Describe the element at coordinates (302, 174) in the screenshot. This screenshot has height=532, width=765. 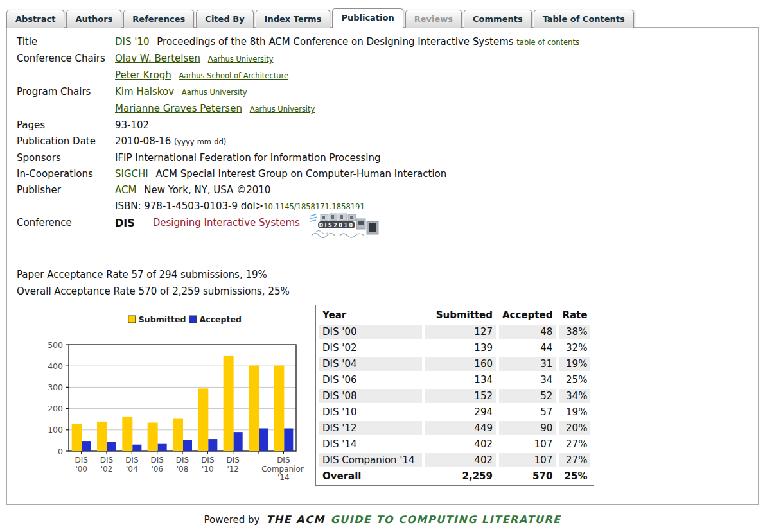
I see `in-cooperations-text: ACM Special Interest Group on Computer-H…` at that location.